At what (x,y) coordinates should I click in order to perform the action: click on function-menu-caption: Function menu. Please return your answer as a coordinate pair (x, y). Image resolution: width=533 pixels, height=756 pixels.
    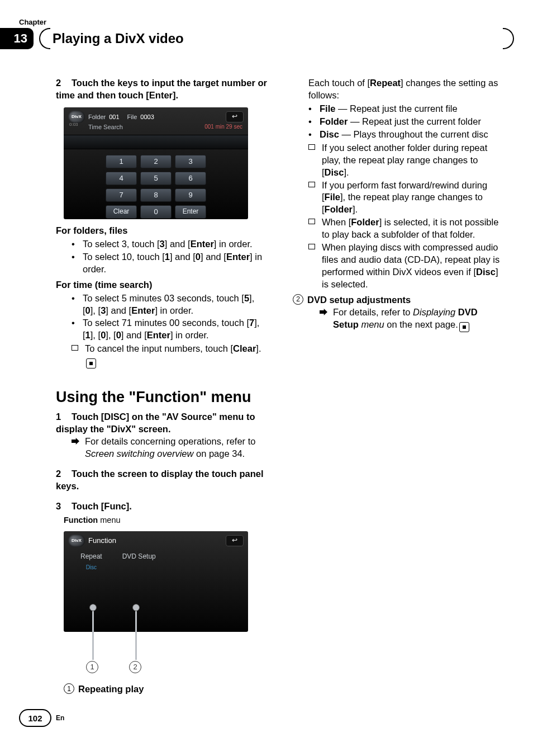
    Looking at the image, I should click on (166, 520).